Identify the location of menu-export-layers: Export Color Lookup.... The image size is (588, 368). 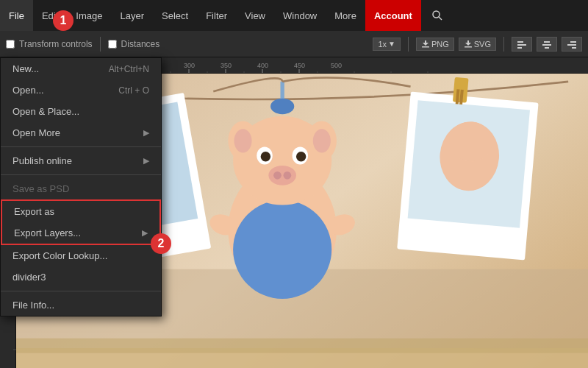
(81, 256).